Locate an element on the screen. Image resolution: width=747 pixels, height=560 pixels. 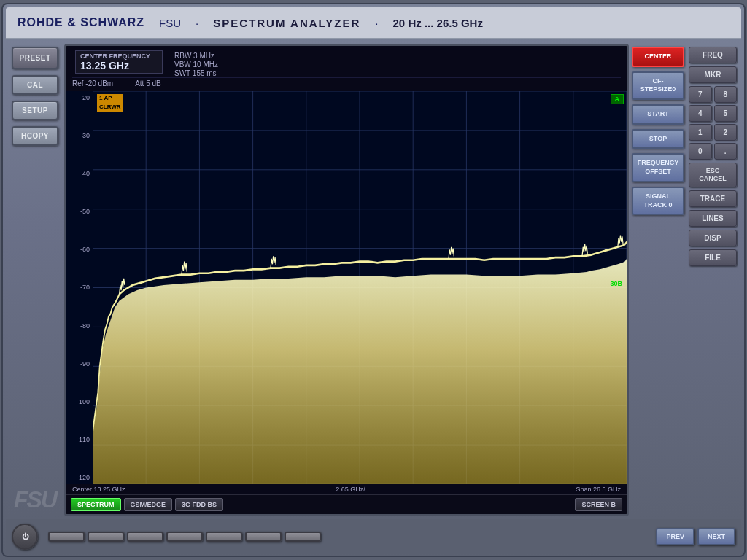
y-label-7: -90 is located at coordinates (80, 364).